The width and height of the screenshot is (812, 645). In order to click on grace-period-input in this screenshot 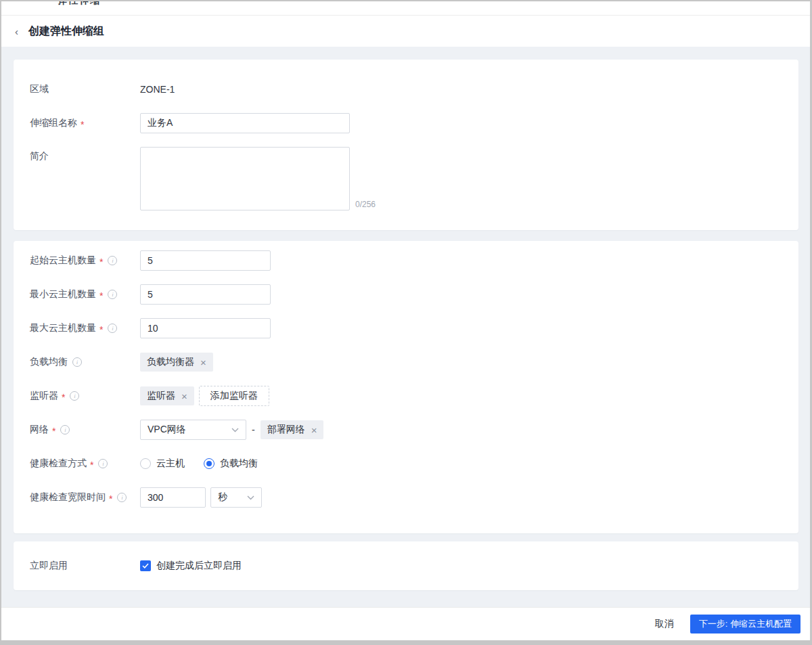, I will do `click(173, 497)`.